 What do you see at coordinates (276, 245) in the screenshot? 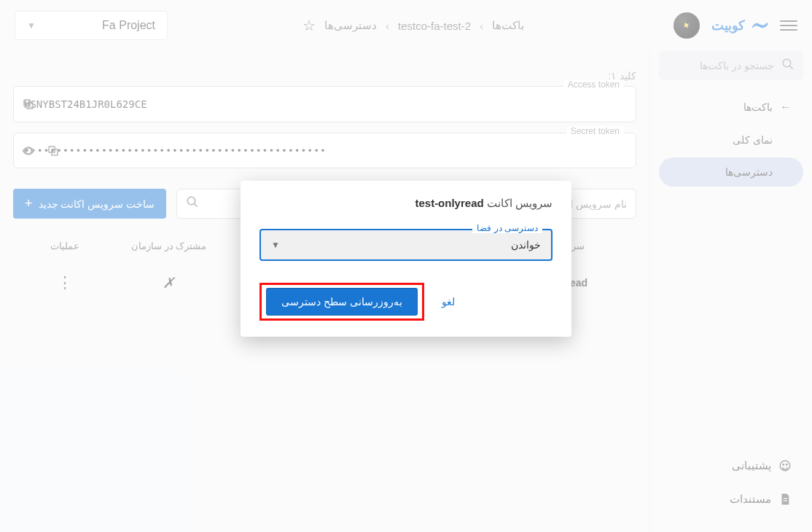
I see `dropdown-arrow-icon: ▼` at bounding box center [276, 245].